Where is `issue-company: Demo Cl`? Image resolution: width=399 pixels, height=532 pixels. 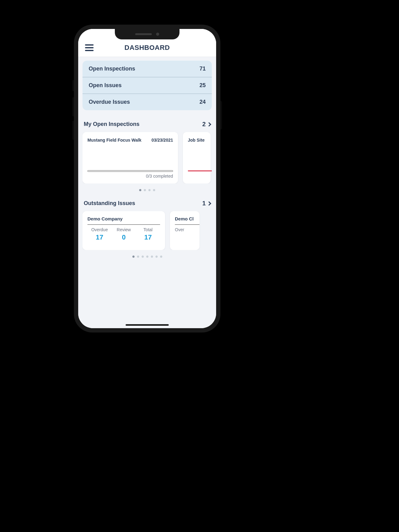
issue-company: Demo Cl is located at coordinates (187, 219).